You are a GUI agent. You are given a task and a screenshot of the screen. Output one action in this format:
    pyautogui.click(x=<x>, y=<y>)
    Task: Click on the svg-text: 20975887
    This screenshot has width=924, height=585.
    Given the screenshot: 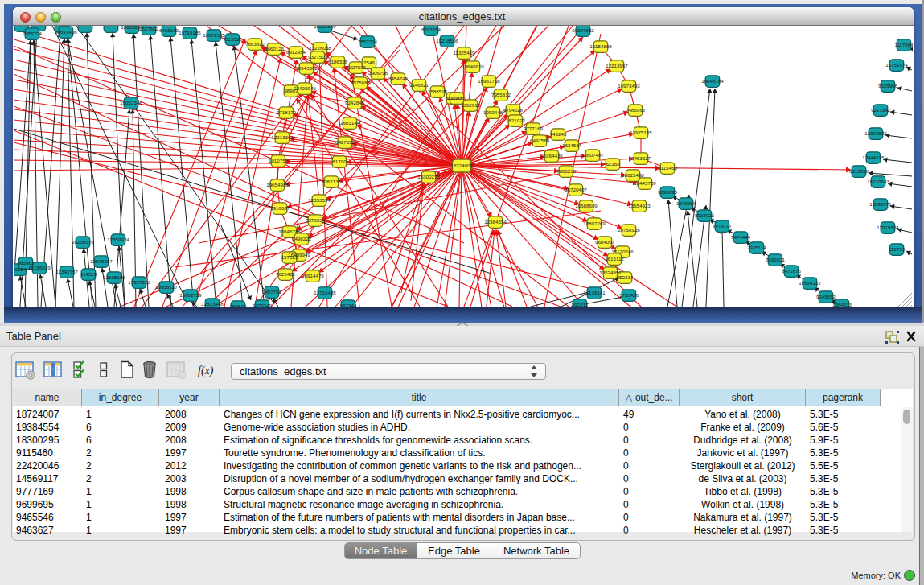 What is the action you would take?
    pyautogui.click(x=101, y=261)
    